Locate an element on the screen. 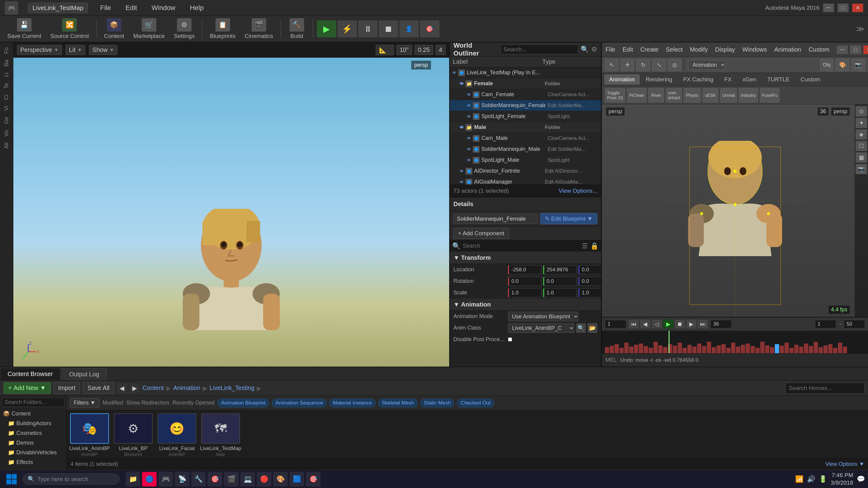  filter-mat-inst: Material Instance is located at coordinates (352, 403).